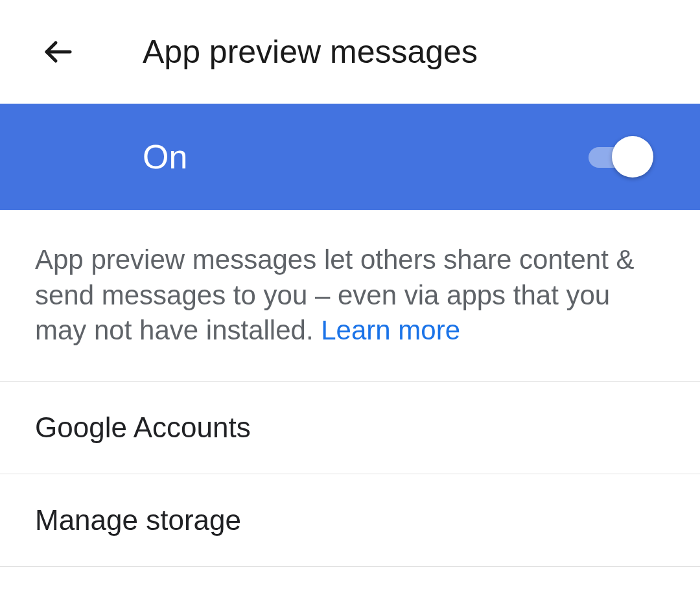 The image size is (700, 609). What do you see at coordinates (58, 52) in the screenshot?
I see `back-button` at bounding box center [58, 52].